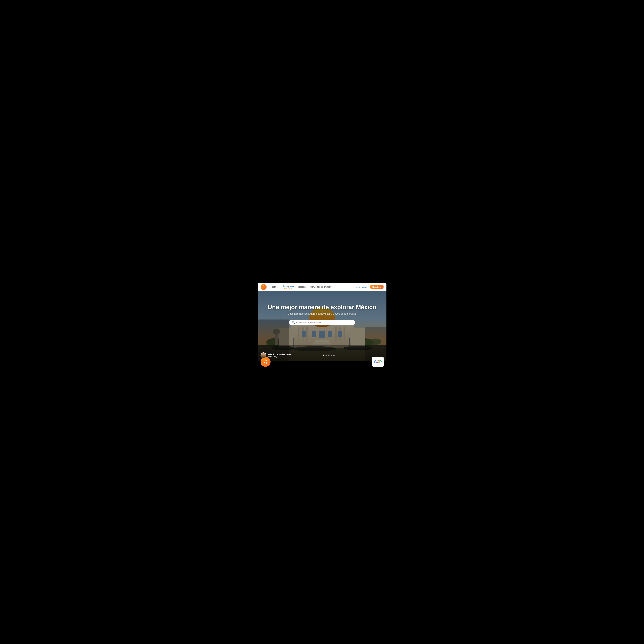  Describe the element at coordinates (362, 287) in the screenshot. I see `signin-link: Iniciar sesión` at that location.